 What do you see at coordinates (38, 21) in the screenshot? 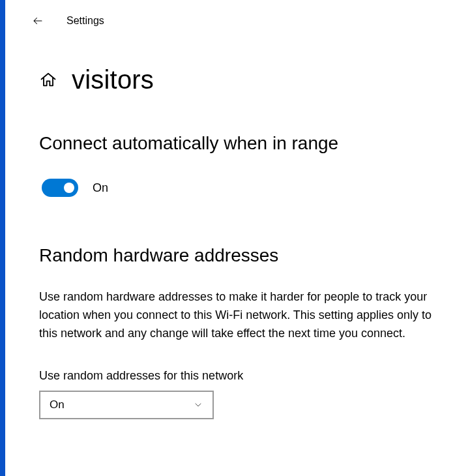
I see `back-button` at bounding box center [38, 21].